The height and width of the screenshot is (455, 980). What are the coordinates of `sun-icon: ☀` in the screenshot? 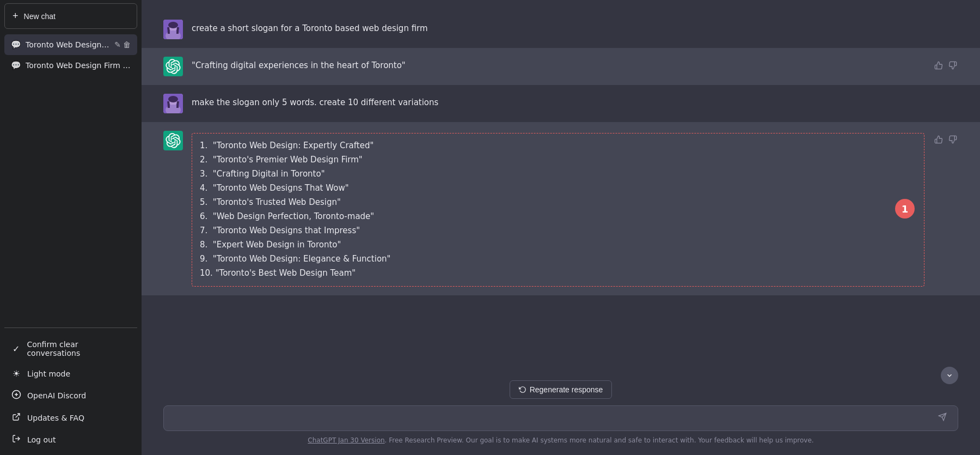 It's located at (16, 374).